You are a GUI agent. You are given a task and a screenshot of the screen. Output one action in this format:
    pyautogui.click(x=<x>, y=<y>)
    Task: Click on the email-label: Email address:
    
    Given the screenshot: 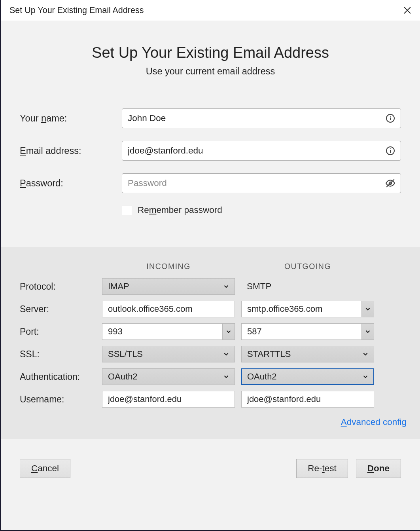 What is the action you would take?
    pyautogui.click(x=71, y=151)
    